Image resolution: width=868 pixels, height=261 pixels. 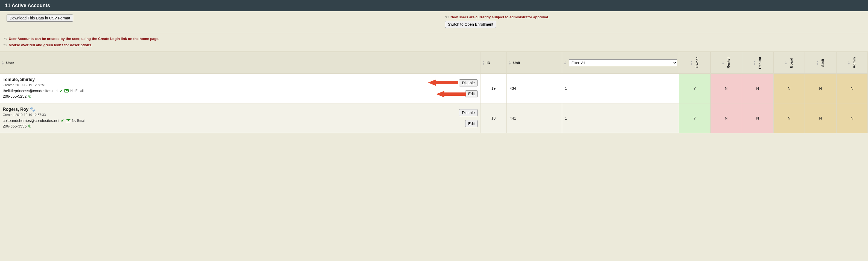 What do you see at coordinates (240, 63) in the screenshot?
I see `col-header-user: User` at bounding box center [240, 63].